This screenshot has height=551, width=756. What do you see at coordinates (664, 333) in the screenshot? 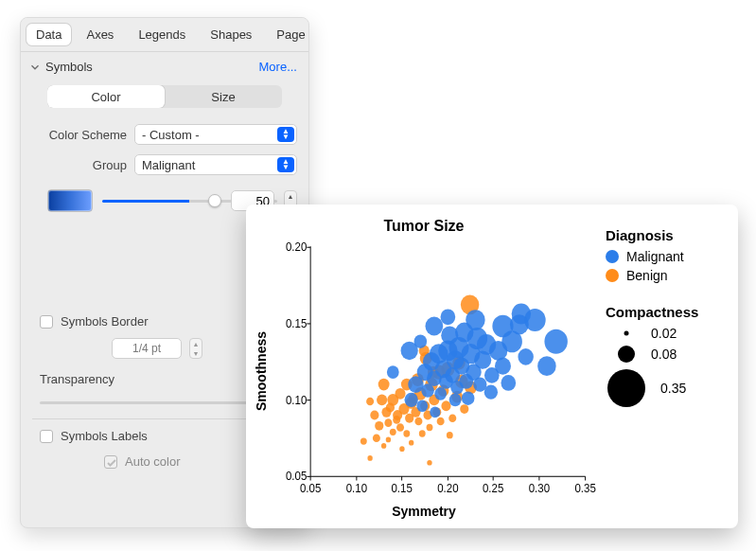
I see `size-legend-small: 0.02` at bounding box center [664, 333].